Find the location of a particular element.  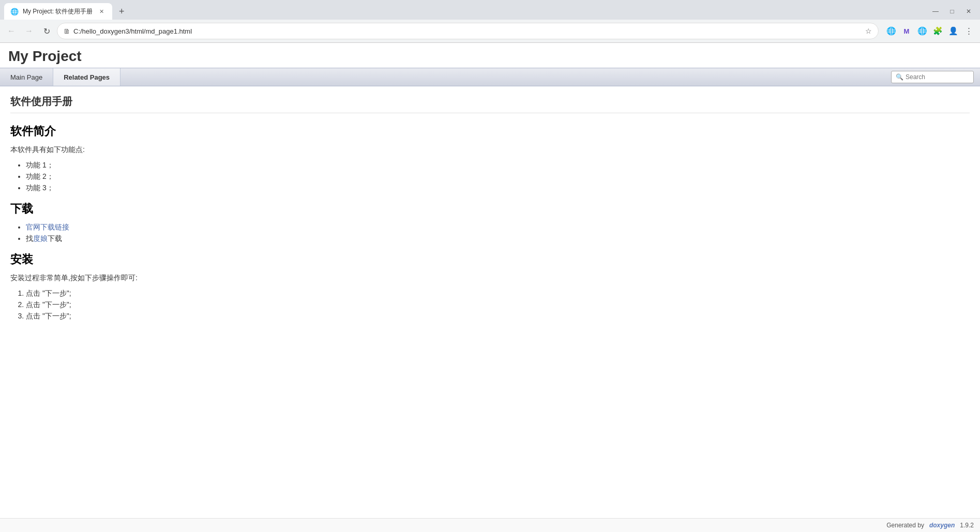

forward-button: → is located at coordinates (29, 31).